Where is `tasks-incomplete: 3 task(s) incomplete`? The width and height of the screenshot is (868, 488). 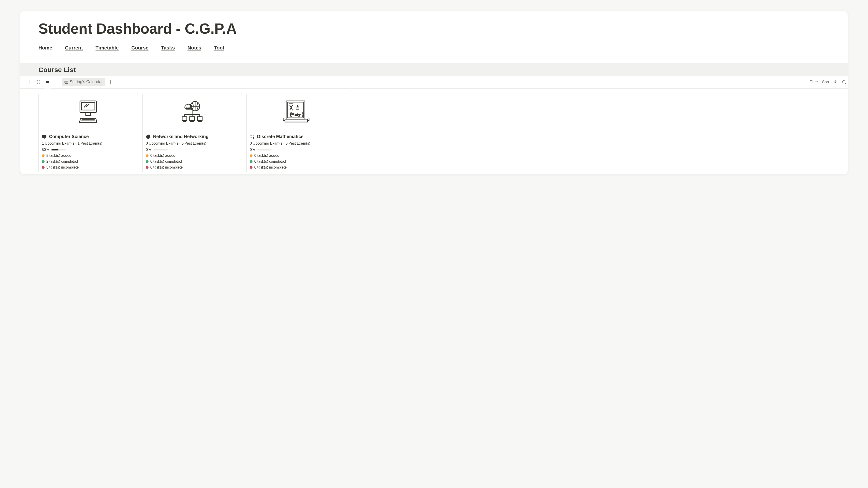 tasks-incomplete: 3 task(s) incomplete is located at coordinates (63, 167).